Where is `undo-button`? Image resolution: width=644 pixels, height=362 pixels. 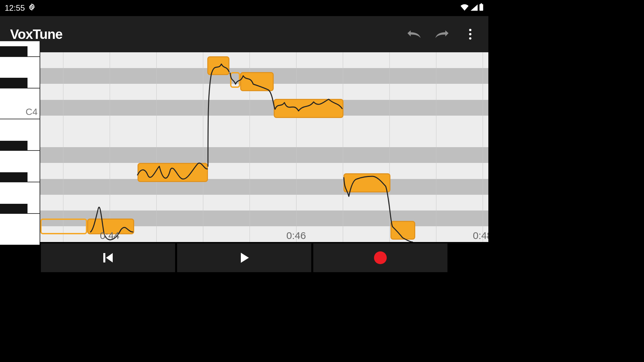
undo-button is located at coordinates (414, 34).